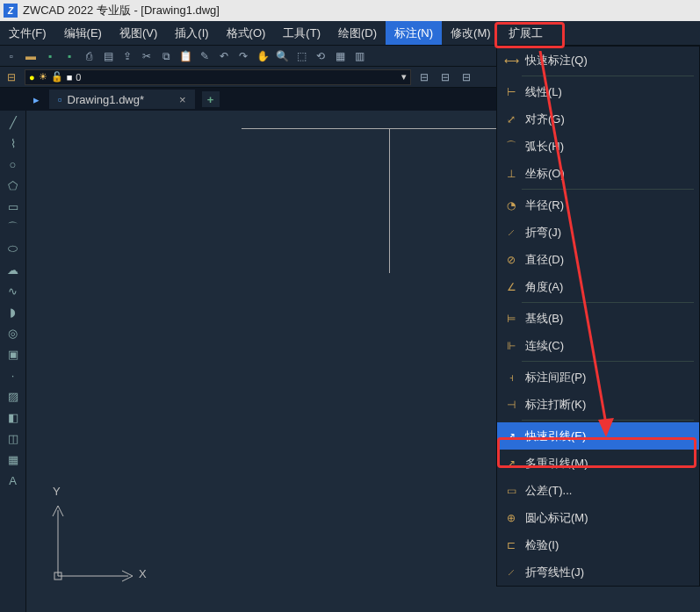 Image resolution: width=700 pixels, height=612 pixels. Describe the element at coordinates (31, 56) in the screenshot. I see `open-icon: ▬` at that location.